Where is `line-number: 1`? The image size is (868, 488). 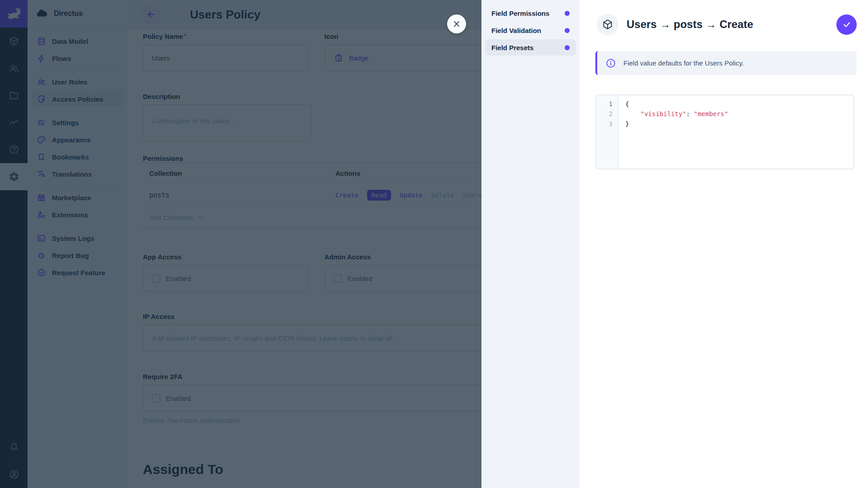
line-number: 1 is located at coordinates (604, 104).